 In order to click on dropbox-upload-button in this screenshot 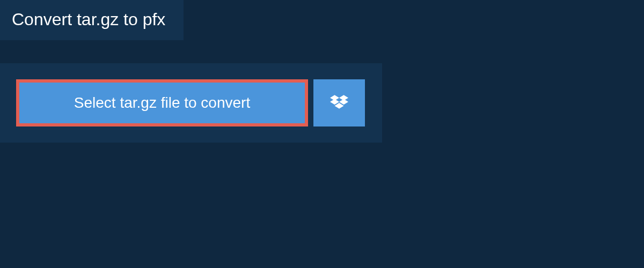, I will do `click(339, 103)`.